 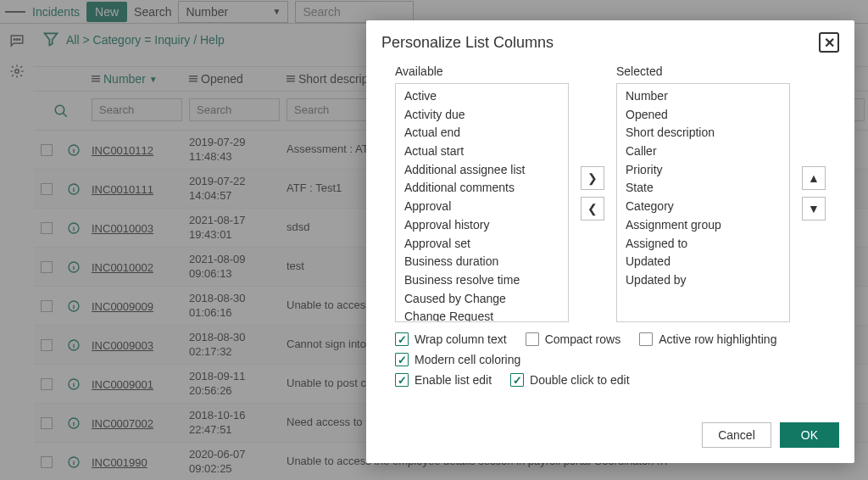 What do you see at coordinates (704, 133) in the screenshot?
I see `list-item: Short description` at bounding box center [704, 133].